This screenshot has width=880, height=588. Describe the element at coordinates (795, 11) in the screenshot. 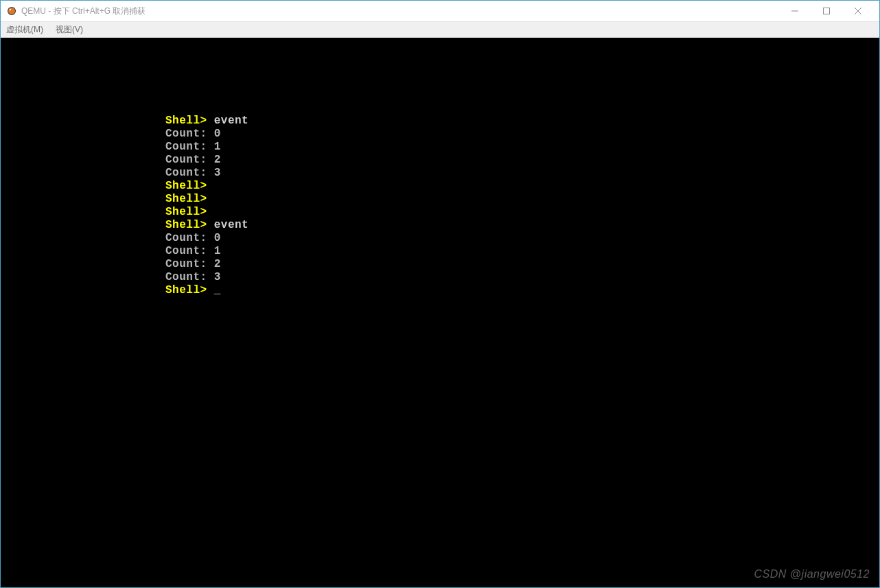

I see `minimize-button` at that location.